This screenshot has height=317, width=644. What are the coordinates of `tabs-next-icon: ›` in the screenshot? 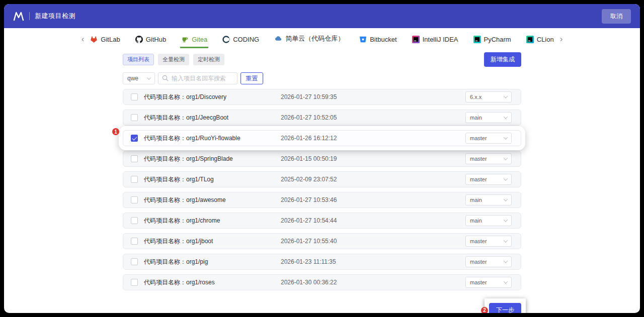 It's located at (561, 39).